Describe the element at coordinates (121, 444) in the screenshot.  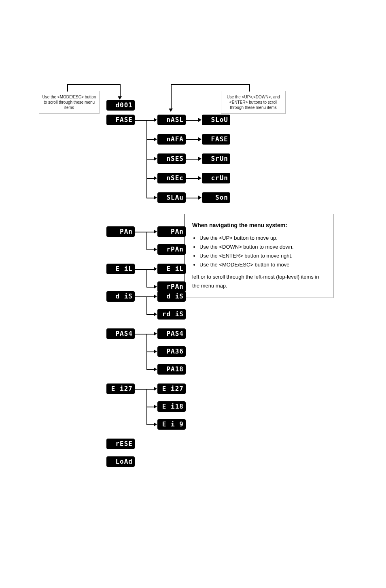
I see `seg-rest: rESE` at that location.